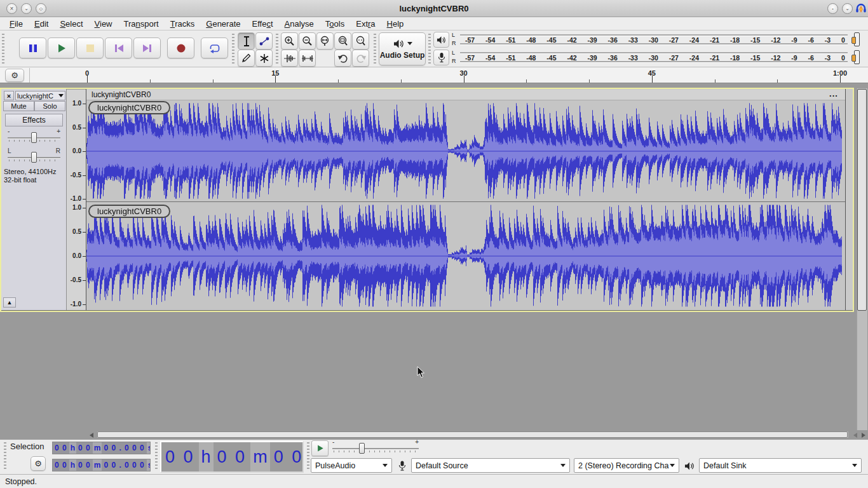  I want to click on hscroll-left-arrow, so click(92, 435).